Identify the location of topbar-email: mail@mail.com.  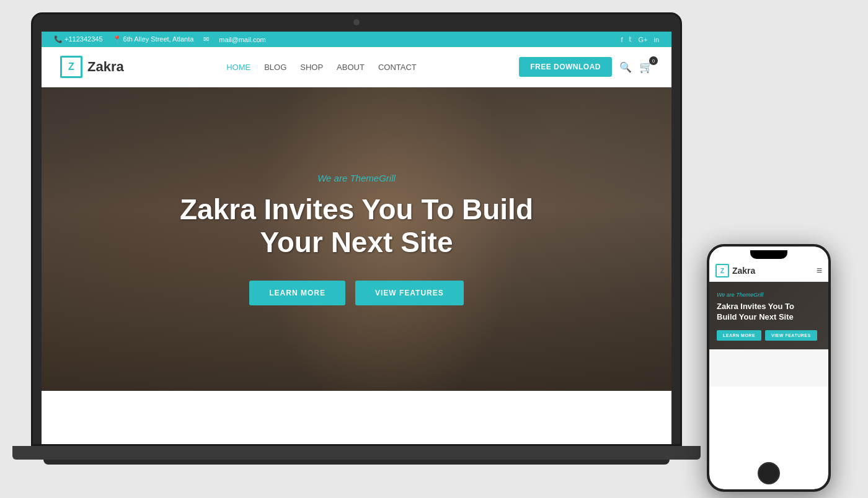
(242, 40).